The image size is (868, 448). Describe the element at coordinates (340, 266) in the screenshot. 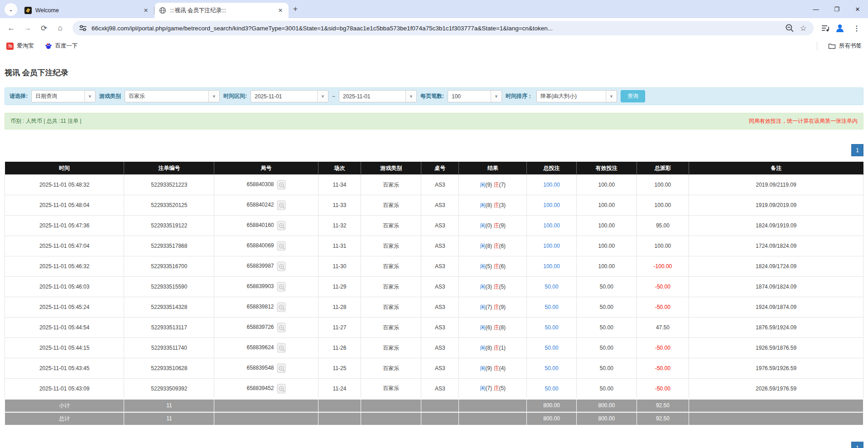

I see `session-no: 11-30` at that location.